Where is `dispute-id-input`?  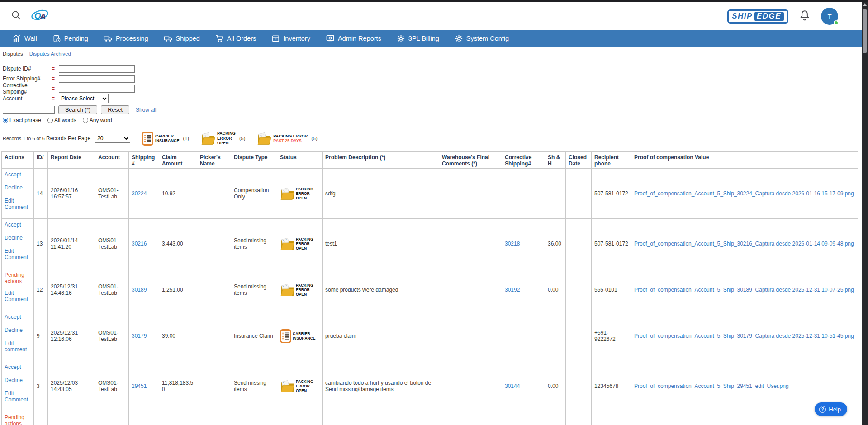
dispute-id-input is located at coordinates (97, 69).